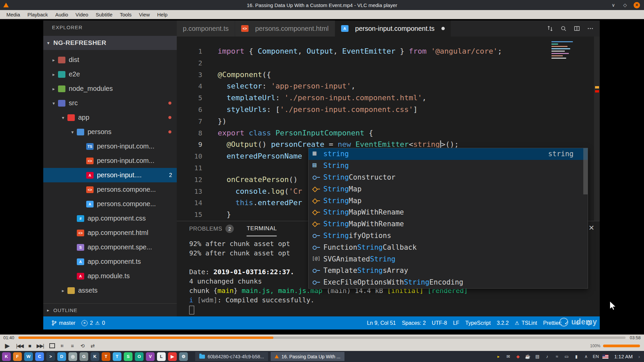  Describe the element at coordinates (110, 276) in the screenshot. I see `tree-item-app-module-ts: Aapp.module.ts` at that location.